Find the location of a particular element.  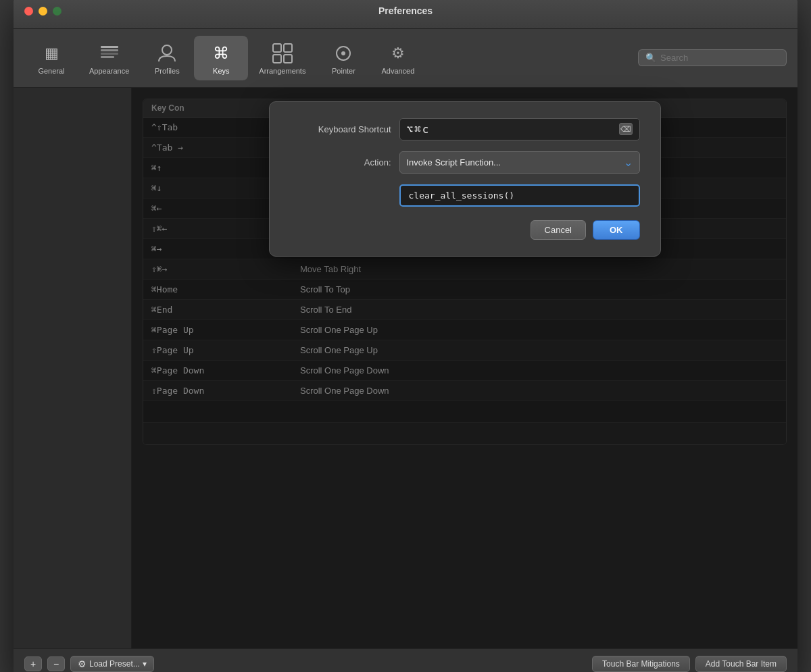

toolbar-item-keys: ⌘ Keys is located at coordinates (221, 58).